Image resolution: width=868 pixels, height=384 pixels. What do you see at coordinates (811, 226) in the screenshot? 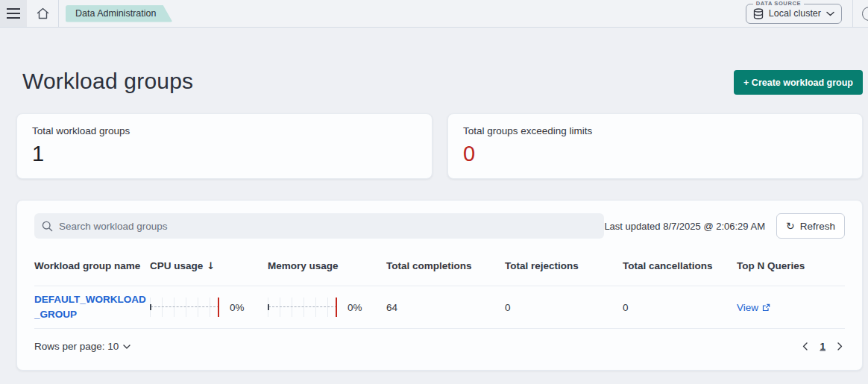
I see `refresh-button: ↻ Refresh` at bounding box center [811, 226].